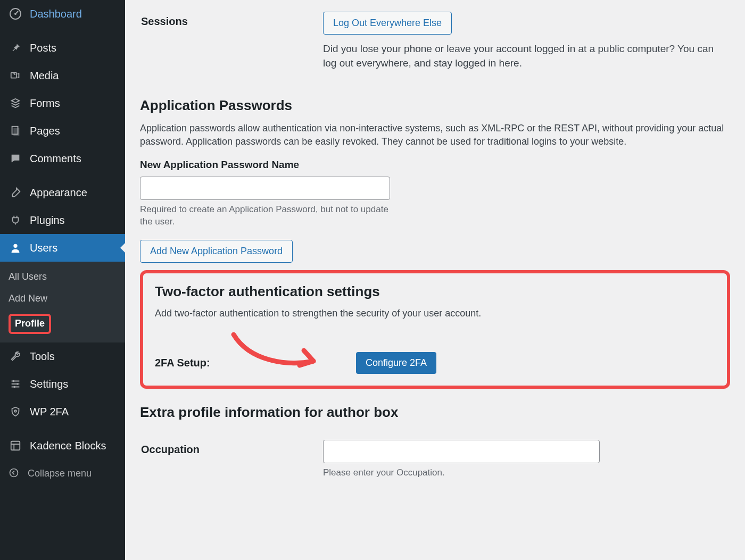 This screenshot has height=560, width=745. Describe the element at coordinates (56, 14) in the screenshot. I see `sidebar-label: Dashboard` at that location.